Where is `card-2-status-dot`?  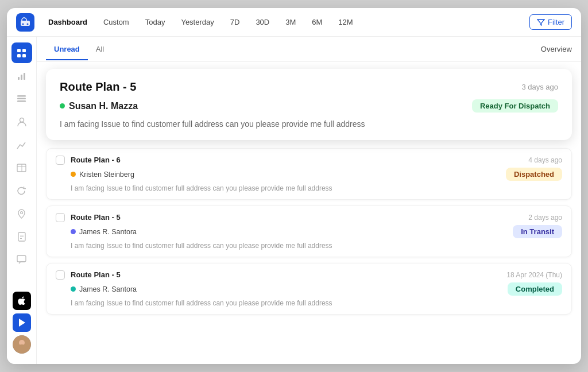
card-2-status-dot is located at coordinates (74, 232).